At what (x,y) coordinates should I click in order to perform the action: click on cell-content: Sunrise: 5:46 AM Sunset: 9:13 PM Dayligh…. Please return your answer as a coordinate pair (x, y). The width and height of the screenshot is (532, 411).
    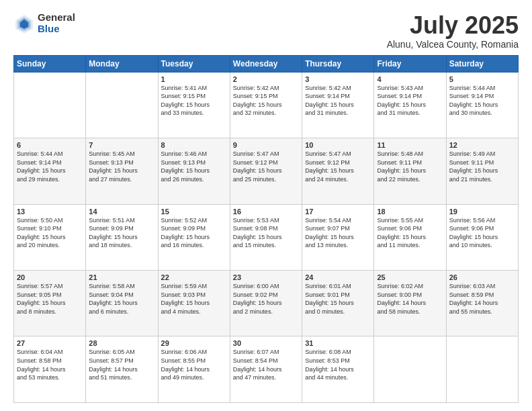
    Looking at the image, I should click on (194, 167).